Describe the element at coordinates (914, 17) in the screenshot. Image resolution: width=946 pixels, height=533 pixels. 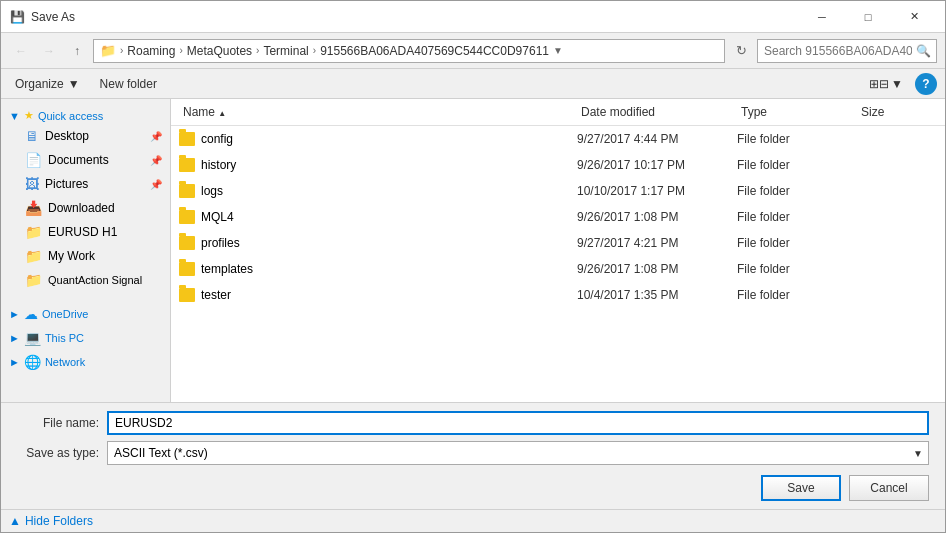
I see `close-button: ✕` at that location.